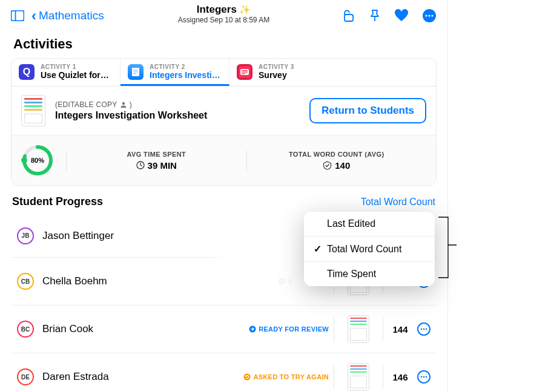 The height and width of the screenshot is (392, 551). What do you see at coordinates (109, 329) in the screenshot?
I see `student-name: Brian Cook` at bounding box center [109, 329].